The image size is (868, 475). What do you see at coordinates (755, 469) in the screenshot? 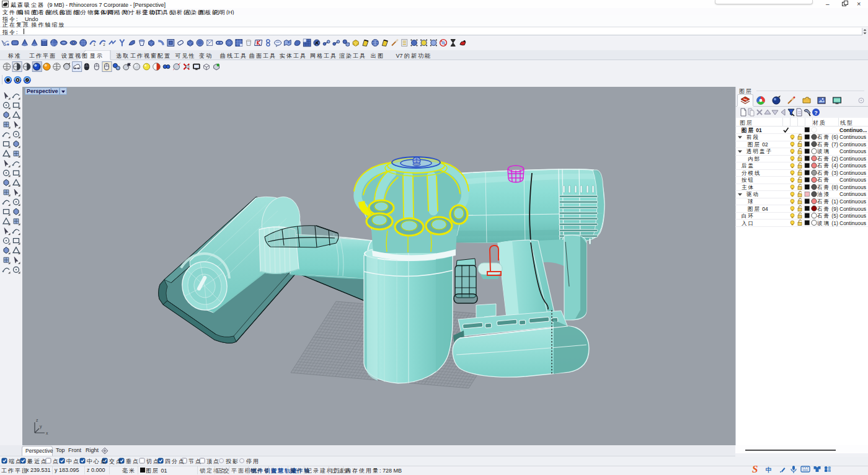
I see `svg-text: S` at bounding box center [755, 469].